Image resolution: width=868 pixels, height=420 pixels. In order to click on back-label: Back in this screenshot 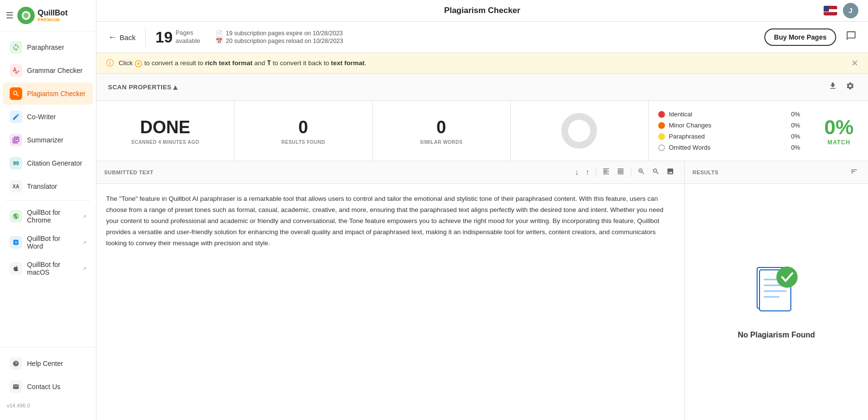, I will do `click(127, 38)`.